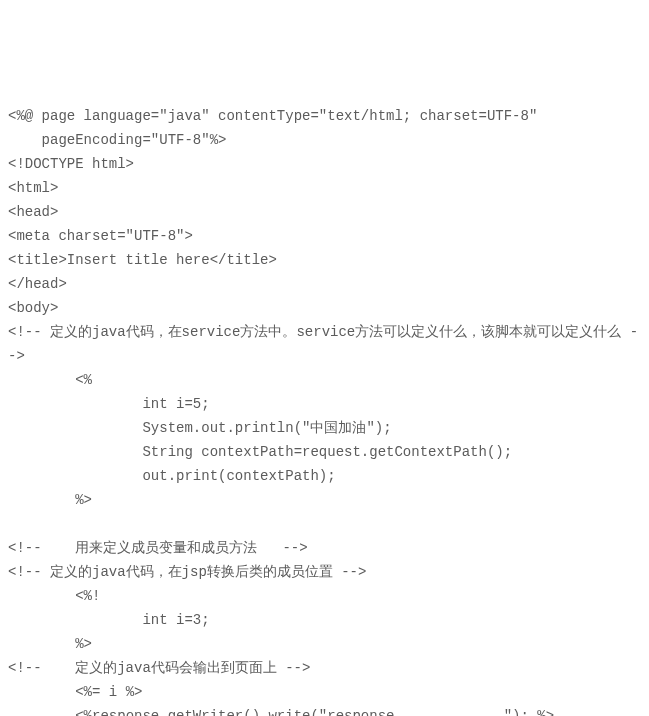  What do you see at coordinates (158, 548) in the screenshot?
I see `code-line: <!-- 用来定义成员变量和成员方法 -->` at bounding box center [158, 548].